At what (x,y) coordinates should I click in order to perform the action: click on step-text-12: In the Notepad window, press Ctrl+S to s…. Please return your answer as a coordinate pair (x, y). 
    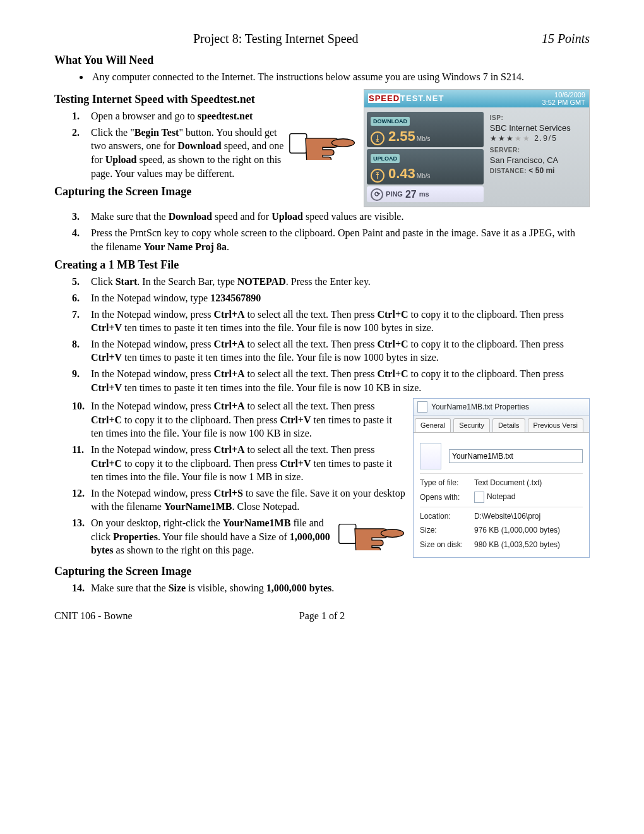
    Looking at the image, I should click on (249, 500).